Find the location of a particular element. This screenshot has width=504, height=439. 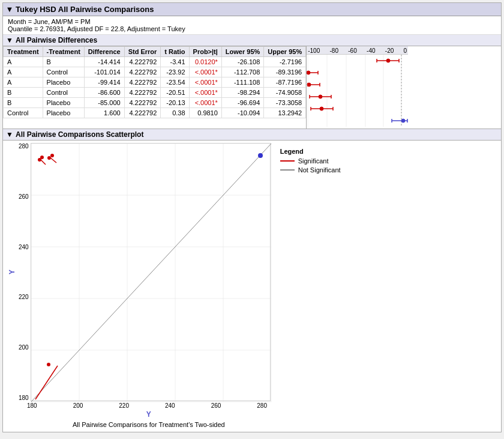

cell-4-7: -73.3058 is located at coordinates (285, 103).